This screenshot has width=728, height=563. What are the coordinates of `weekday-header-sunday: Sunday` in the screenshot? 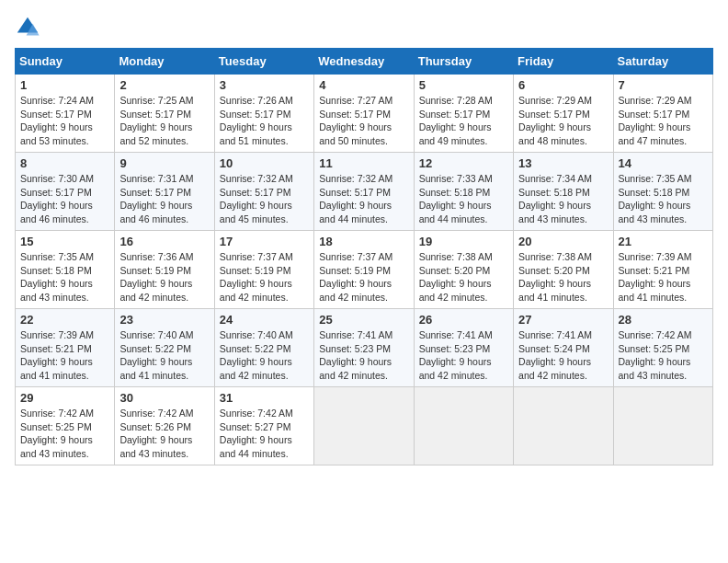 It's located at (65, 62).